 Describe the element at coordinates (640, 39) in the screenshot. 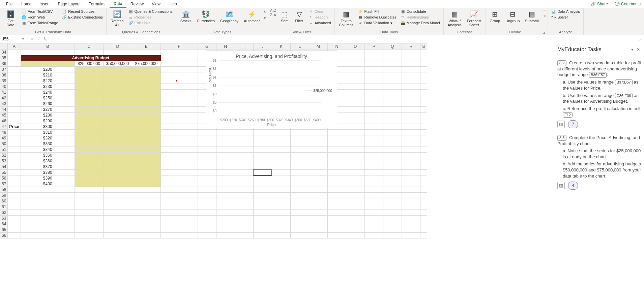

I see `formula-expand-icon: ⌄` at that location.